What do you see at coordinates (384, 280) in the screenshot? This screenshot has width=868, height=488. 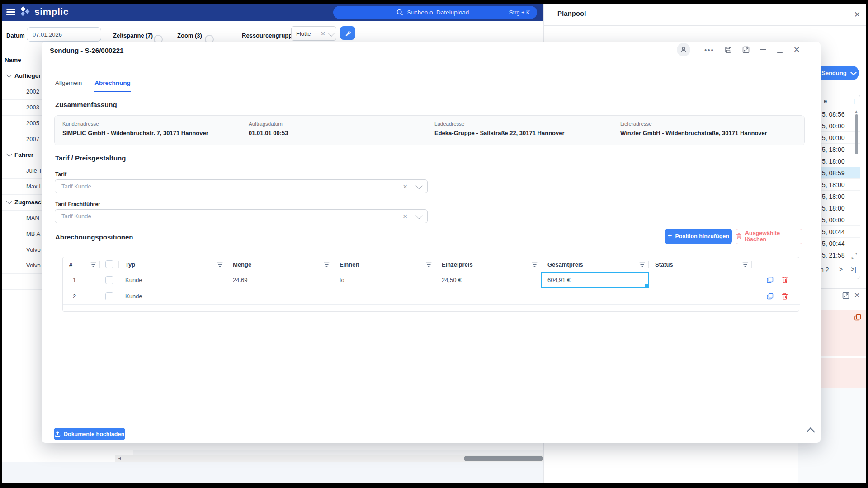 I see `cell-einheit: to` at bounding box center [384, 280].